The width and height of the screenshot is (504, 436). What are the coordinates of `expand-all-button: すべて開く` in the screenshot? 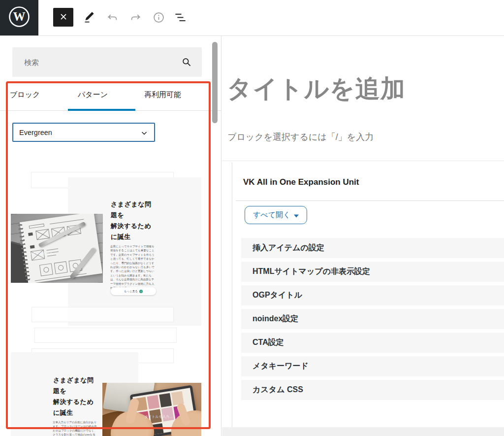 It's located at (276, 215).